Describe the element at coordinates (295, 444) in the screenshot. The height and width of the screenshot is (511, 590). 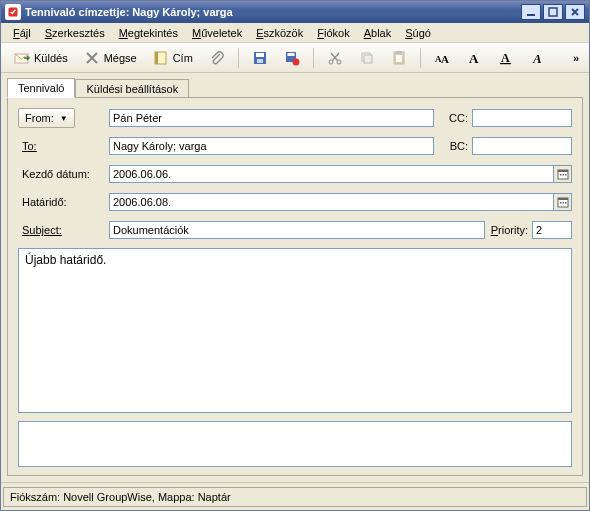
I see `attachment-area` at that location.